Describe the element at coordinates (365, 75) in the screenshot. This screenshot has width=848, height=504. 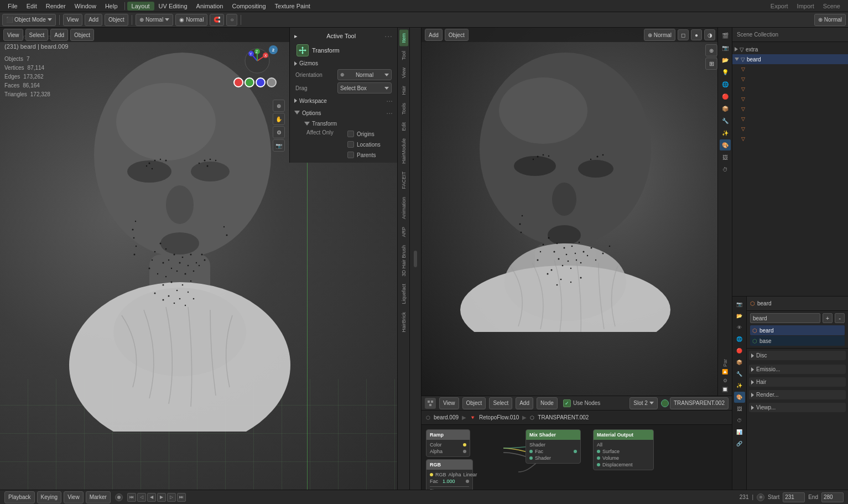
I see `orientation-dropdown: ⊕ Normal` at that location.